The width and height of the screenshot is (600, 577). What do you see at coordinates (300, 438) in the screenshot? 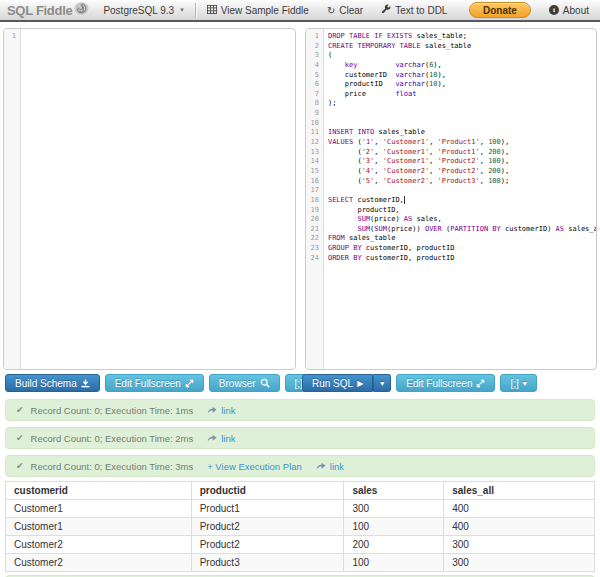
I see `query-result-bar: ✔Record Count: 0; Execution Time: 2mslin…` at bounding box center [300, 438].